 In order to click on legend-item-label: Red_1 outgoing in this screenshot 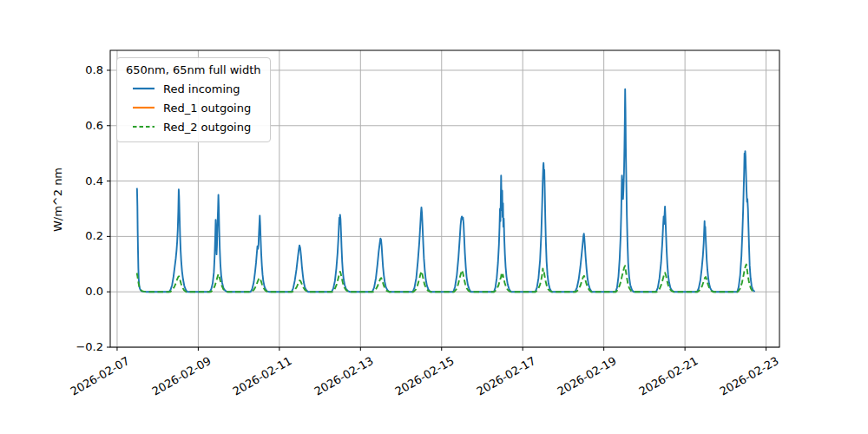, I will do `click(207, 108)`.